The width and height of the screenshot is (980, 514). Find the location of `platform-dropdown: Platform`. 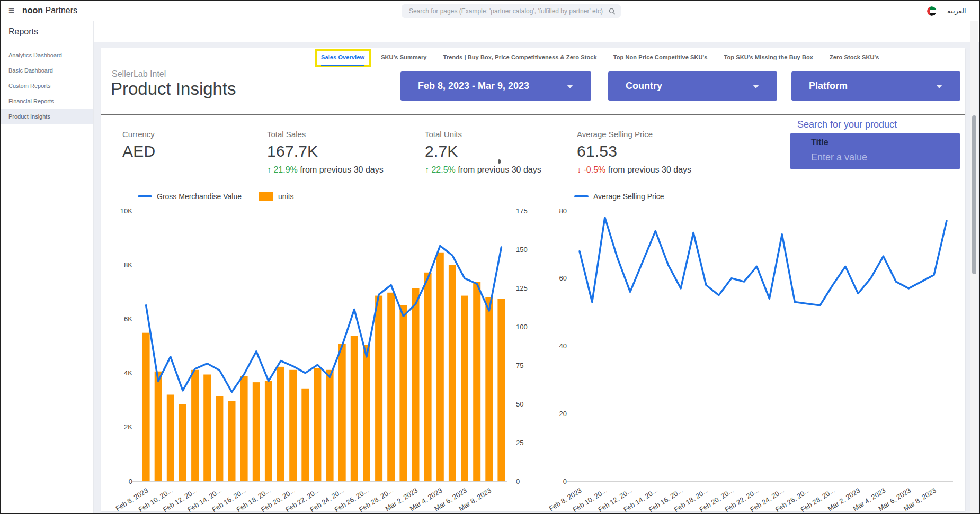

platform-dropdown: Platform is located at coordinates (876, 86).